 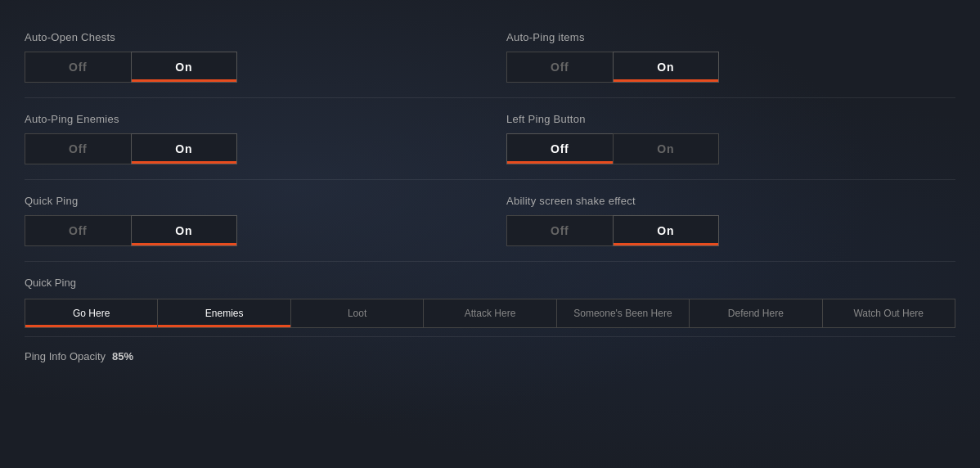 I want to click on auto-open-chests-on: On, so click(x=185, y=67).